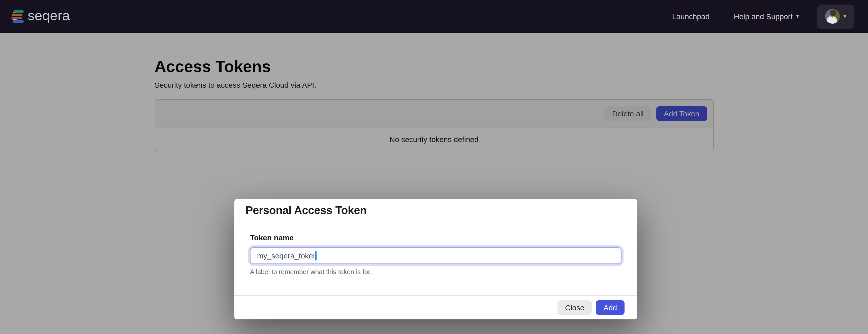  Describe the element at coordinates (316, 256) in the screenshot. I see `text-cursor` at that location.